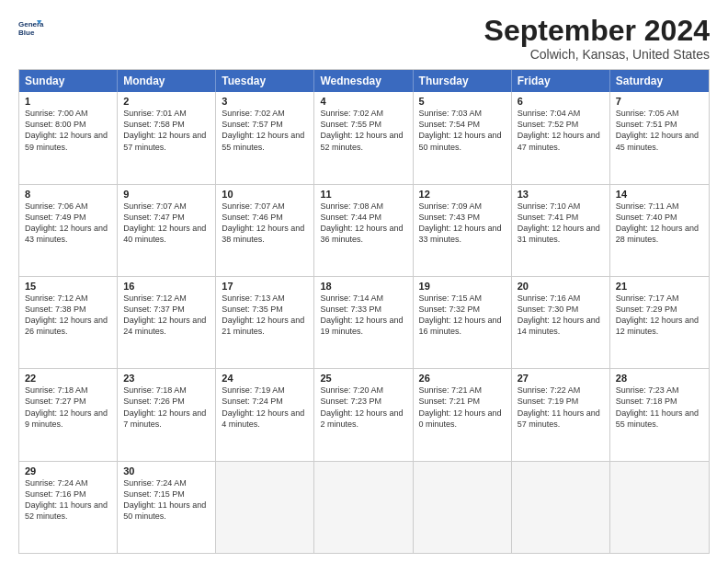  I want to click on day-number: 16, so click(166, 286).